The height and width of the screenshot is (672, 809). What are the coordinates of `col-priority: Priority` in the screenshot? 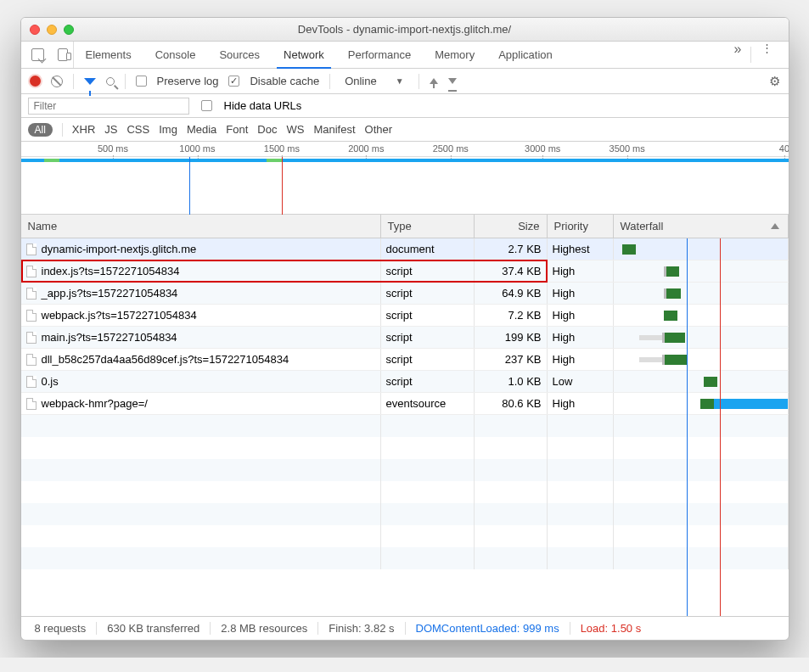 It's located at (581, 226).